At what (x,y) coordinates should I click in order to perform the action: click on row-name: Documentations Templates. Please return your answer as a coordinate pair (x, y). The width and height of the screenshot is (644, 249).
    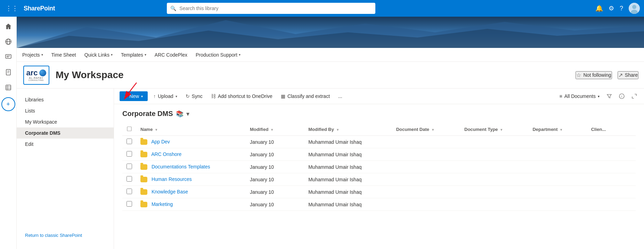
    Looking at the image, I should click on (181, 167).